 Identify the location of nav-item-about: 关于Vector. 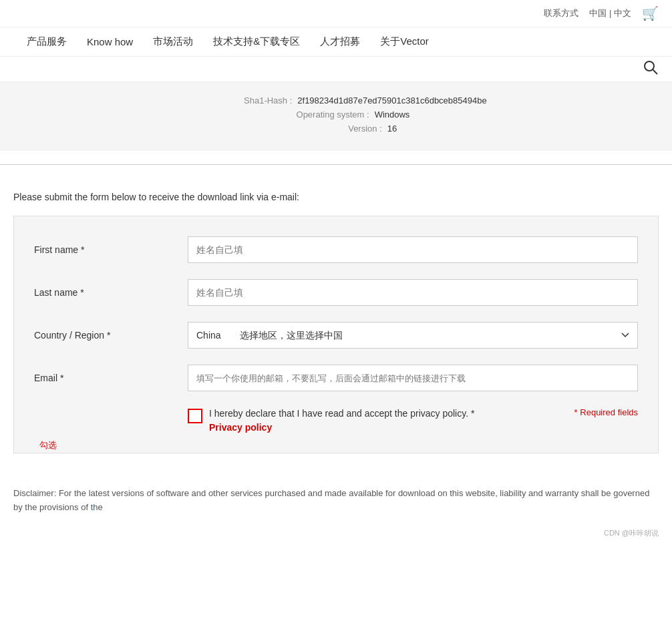
(405, 41).